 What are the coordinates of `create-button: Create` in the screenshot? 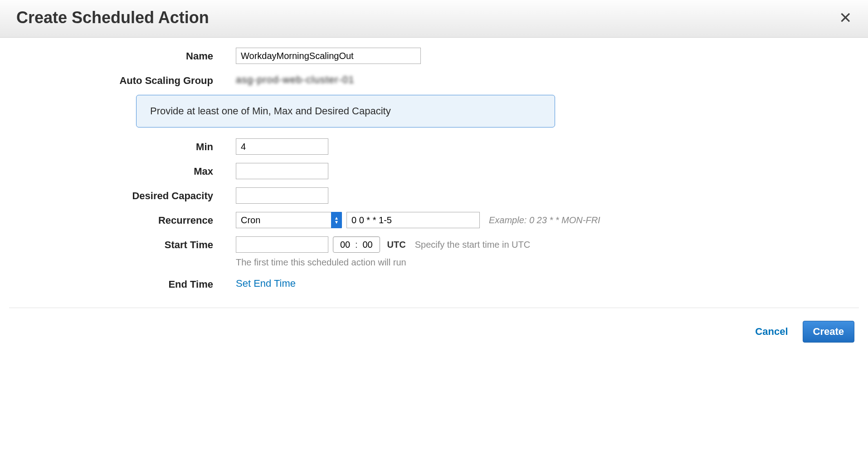 It's located at (829, 332).